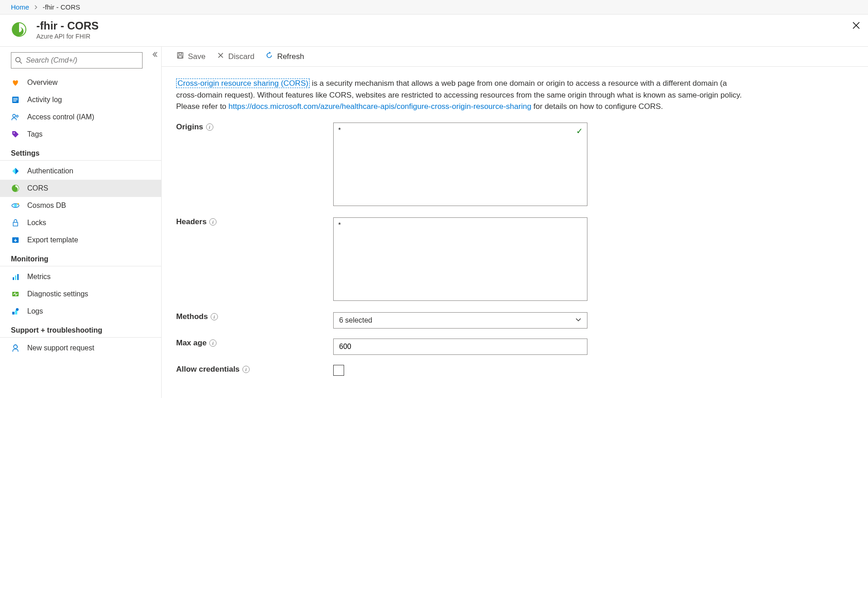  Describe the element at coordinates (38, 188) in the screenshot. I see `sidebar-item-label: CORS` at that location.